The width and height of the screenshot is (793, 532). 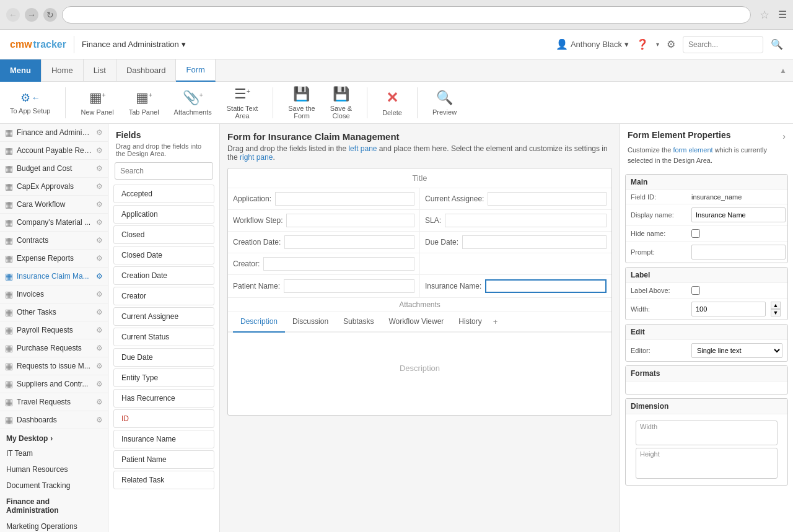 I want to click on sidebar-my-desktop: My Desktop ›, so click(x=54, y=437).